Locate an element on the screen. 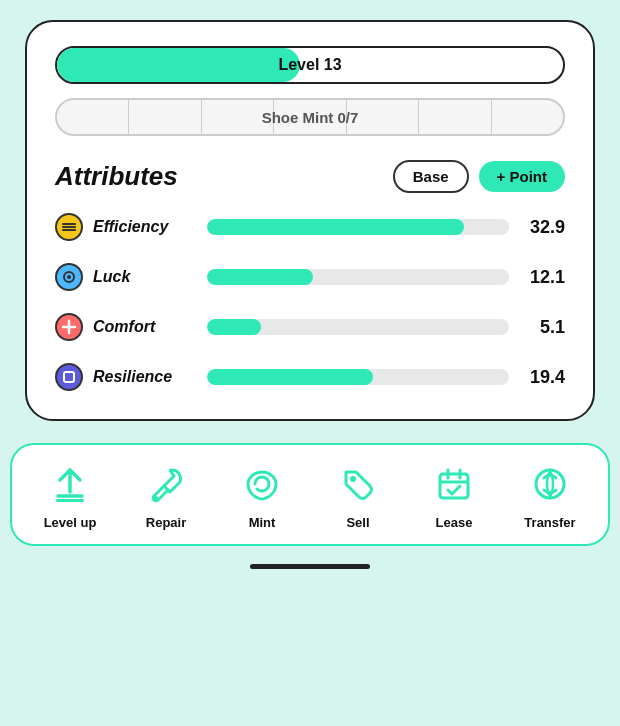 This screenshot has height=726, width=620. resilience-value: 19.4 is located at coordinates (544, 378).